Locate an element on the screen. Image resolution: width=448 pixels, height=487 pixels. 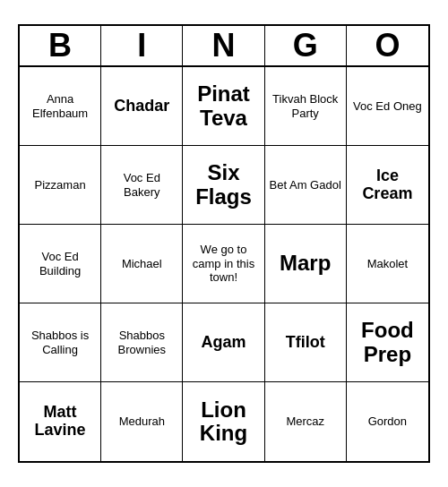
cell-text: Shabbos Brownies is located at coordinates (142, 342).